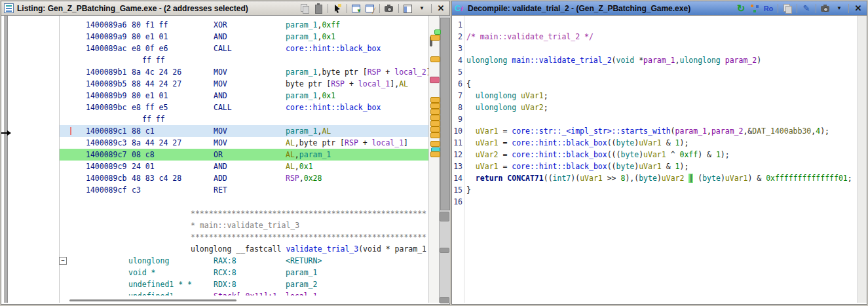  I want to click on listing-line-1400089c9: 1400089c924 01ANDAL,0x1, so click(244, 166).